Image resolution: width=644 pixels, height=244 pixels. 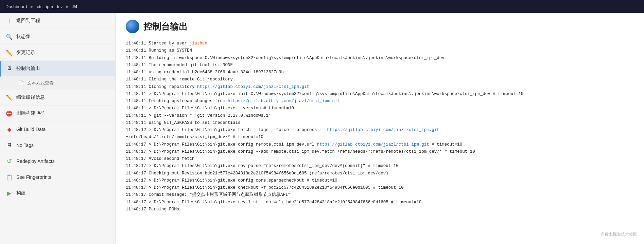 I want to click on console-text: Started by user, so click(x=168, y=43).